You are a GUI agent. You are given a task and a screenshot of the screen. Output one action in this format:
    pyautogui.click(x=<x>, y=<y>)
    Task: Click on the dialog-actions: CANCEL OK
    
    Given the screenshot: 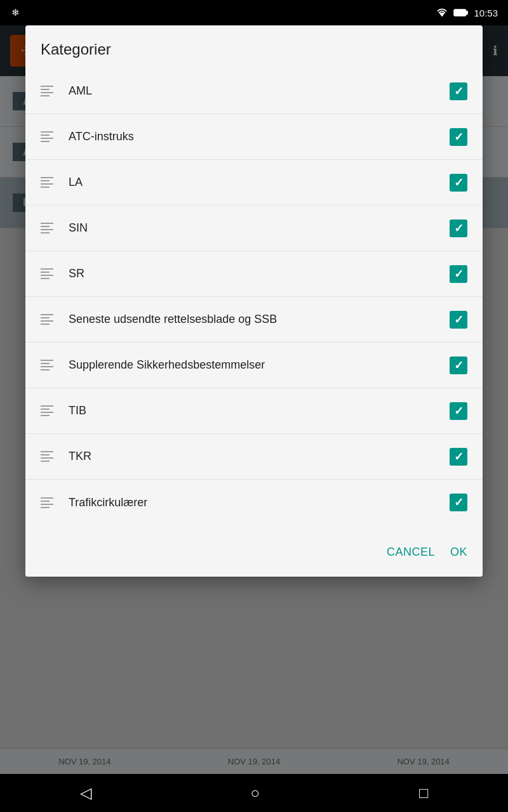 What is the action you would take?
    pyautogui.click(x=254, y=553)
    